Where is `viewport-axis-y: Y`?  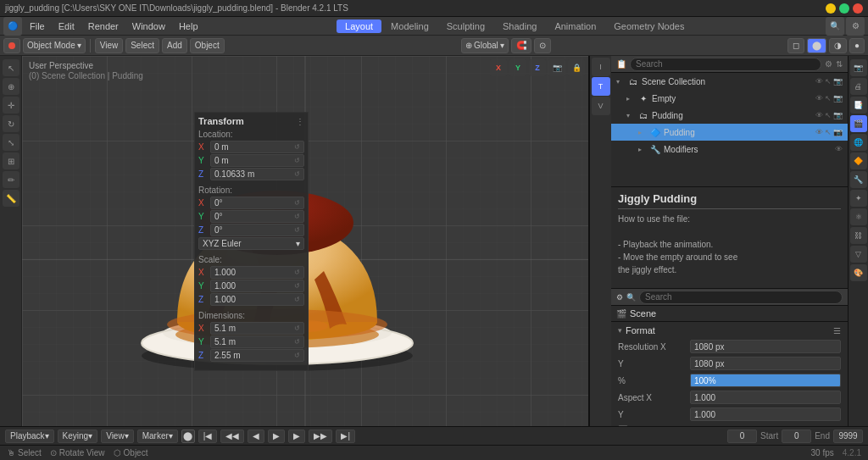
viewport-axis-y: Y is located at coordinates (518, 68).